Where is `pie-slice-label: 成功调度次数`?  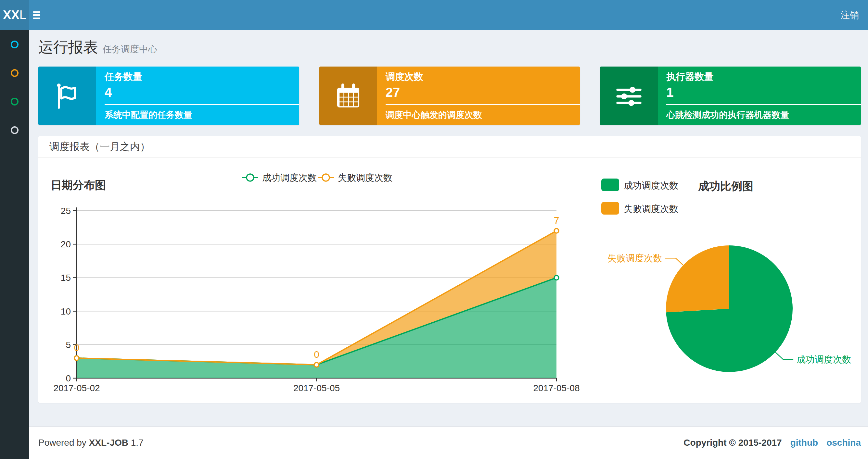
pie-slice-label: 成功调度次数 is located at coordinates (824, 360).